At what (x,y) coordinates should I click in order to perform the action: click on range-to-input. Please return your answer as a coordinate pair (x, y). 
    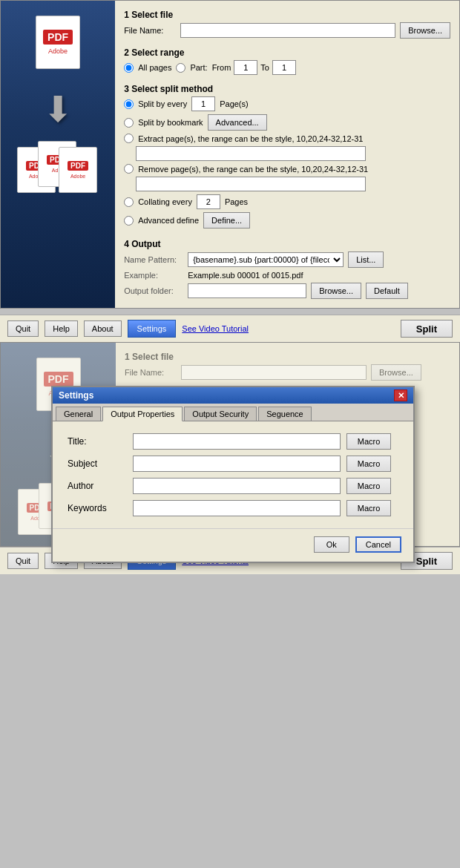
    Looking at the image, I should click on (284, 68).